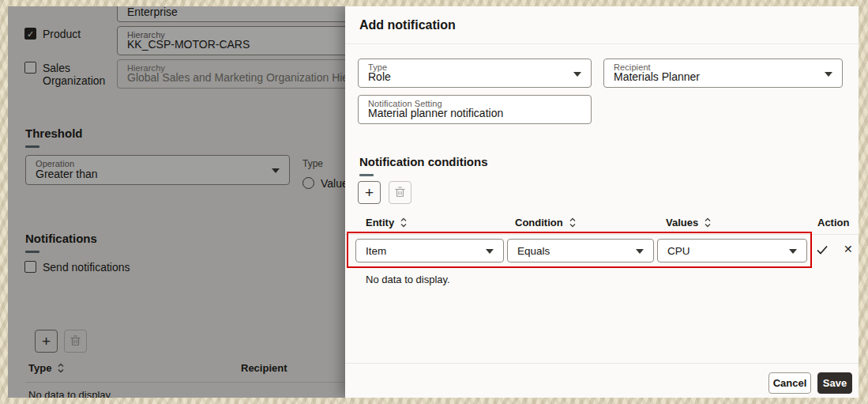 The image size is (868, 404). What do you see at coordinates (430, 251) in the screenshot?
I see `entity-select: Item` at bounding box center [430, 251].